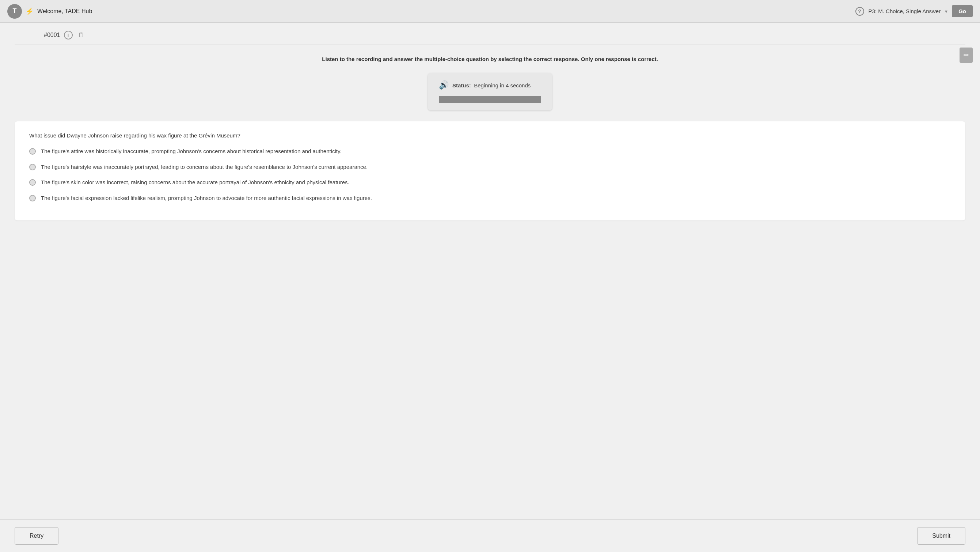 Image resolution: width=980 pixels, height=552 pixels. I want to click on option-text-a: The figure's attire was historically ina…, so click(191, 152).